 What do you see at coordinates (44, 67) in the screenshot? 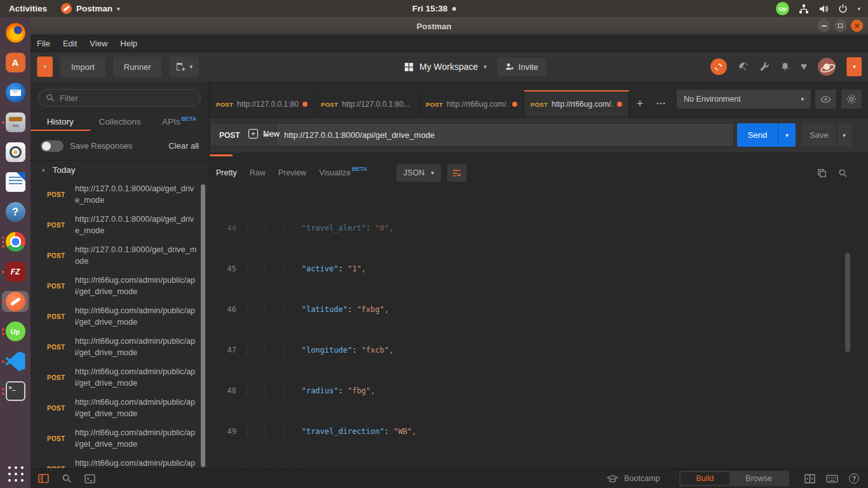
I see `new-button: + New ▾` at bounding box center [44, 67].